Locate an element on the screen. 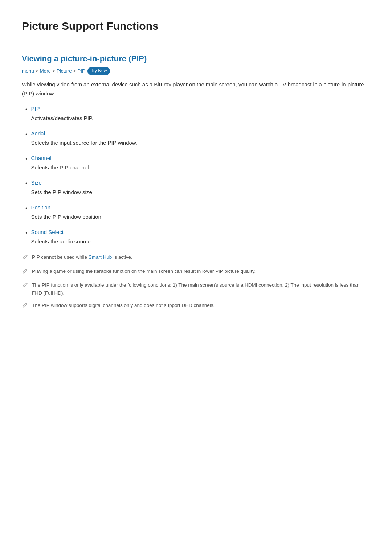  list-item: • Sound Select Selects the audio source. is located at coordinates (198, 237).